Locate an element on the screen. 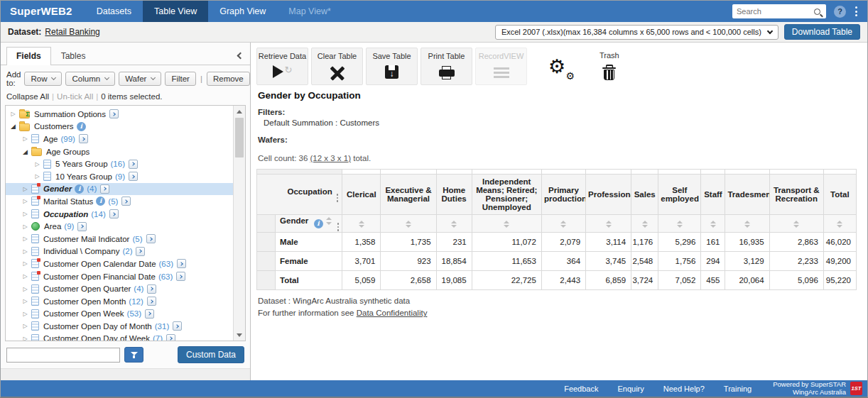 The image size is (868, 398). add-to-column-button: Column is located at coordinates (90, 79).